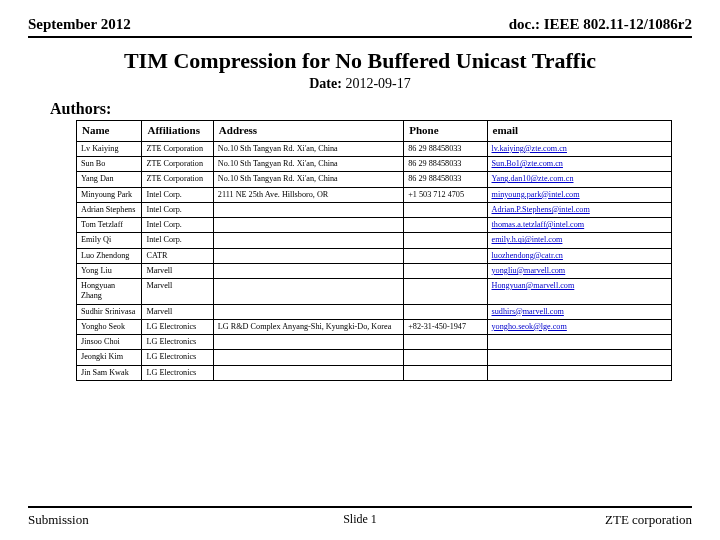 This screenshot has width=720, height=540. I want to click on cell-name: Hongyuan Zhang, so click(110, 292).